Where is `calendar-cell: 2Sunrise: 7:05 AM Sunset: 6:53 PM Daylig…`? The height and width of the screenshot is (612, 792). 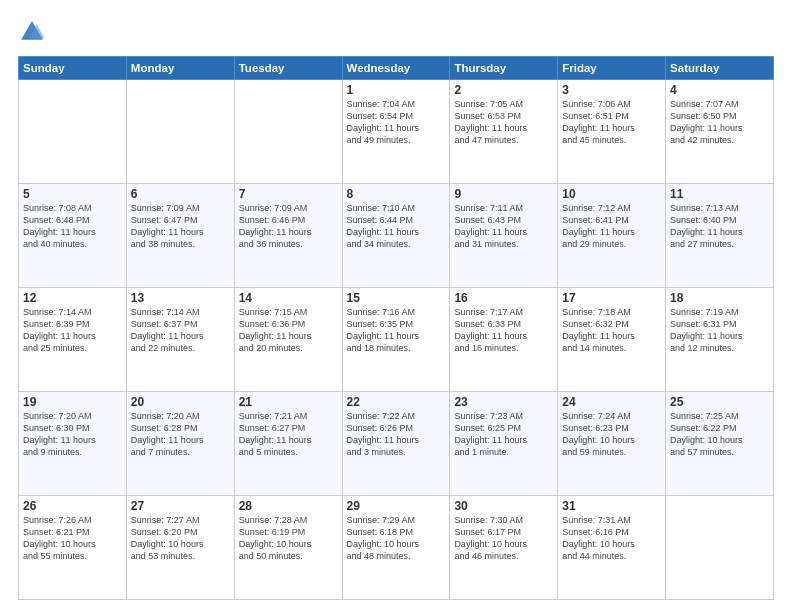
calendar-cell: 2Sunrise: 7:05 AM Sunset: 6:53 PM Daylig… is located at coordinates (504, 132).